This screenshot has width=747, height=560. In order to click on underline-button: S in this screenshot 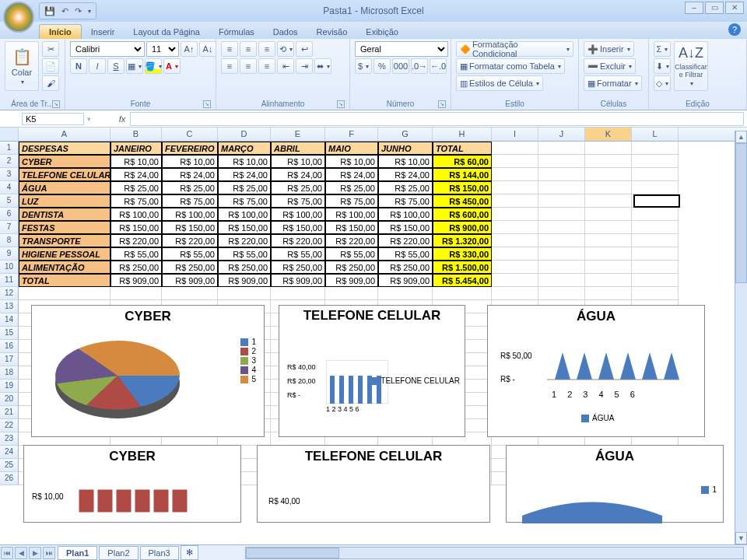, I will do `click(116, 66)`.